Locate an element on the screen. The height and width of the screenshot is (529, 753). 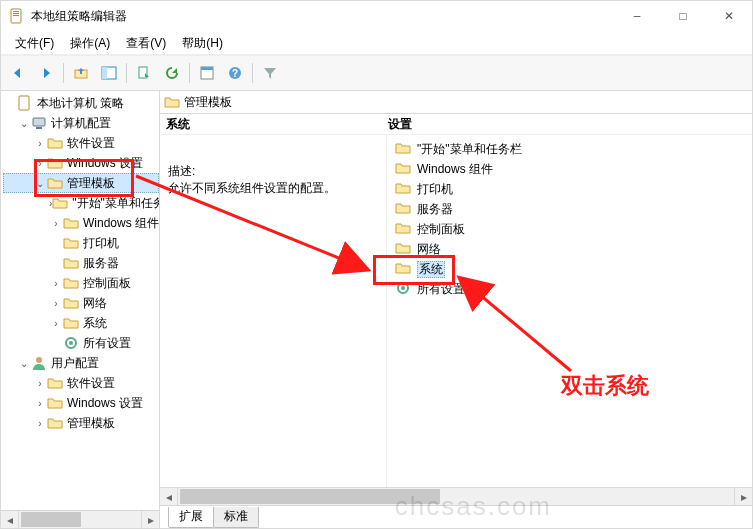
content-header: 管理模板 is located at coordinates (456, 102).